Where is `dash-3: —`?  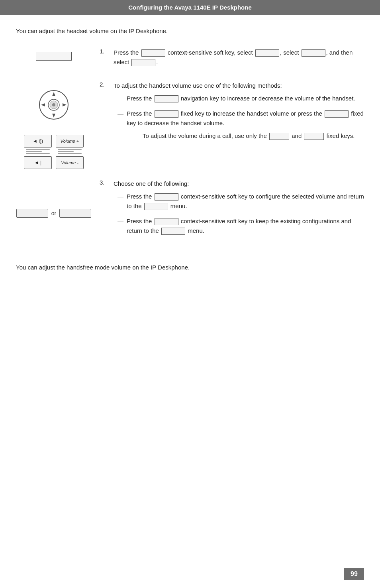
dash-3: — is located at coordinates (120, 201).